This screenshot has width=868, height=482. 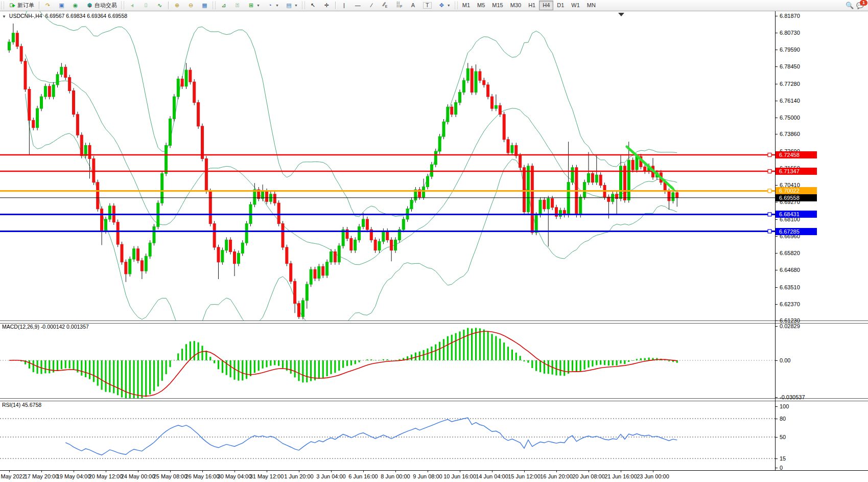 What do you see at coordinates (237, 5) in the screenshot?
I see `object-window-button: ⍐` at bounding box center [237, 5].